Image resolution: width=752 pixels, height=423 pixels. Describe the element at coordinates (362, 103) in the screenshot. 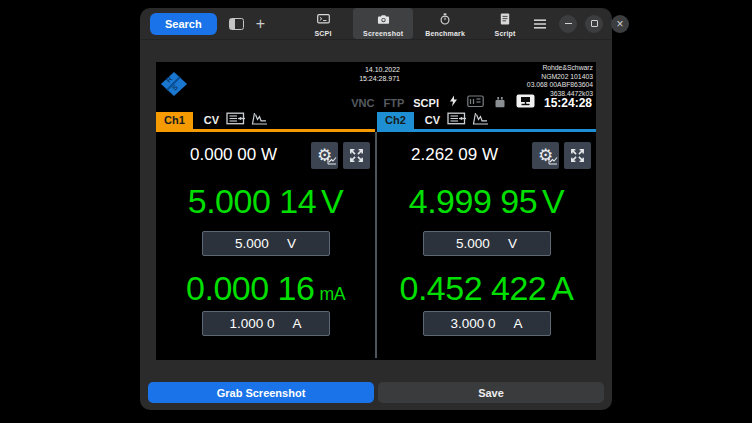

I see `status-vnc: VNC` at that location.